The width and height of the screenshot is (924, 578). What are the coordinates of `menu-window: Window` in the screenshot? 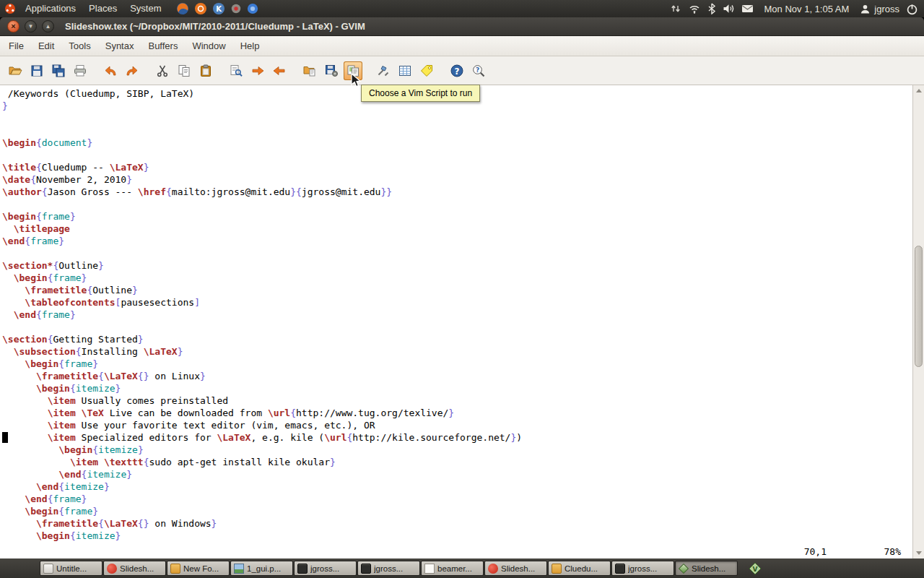 It's located at (209, 46).